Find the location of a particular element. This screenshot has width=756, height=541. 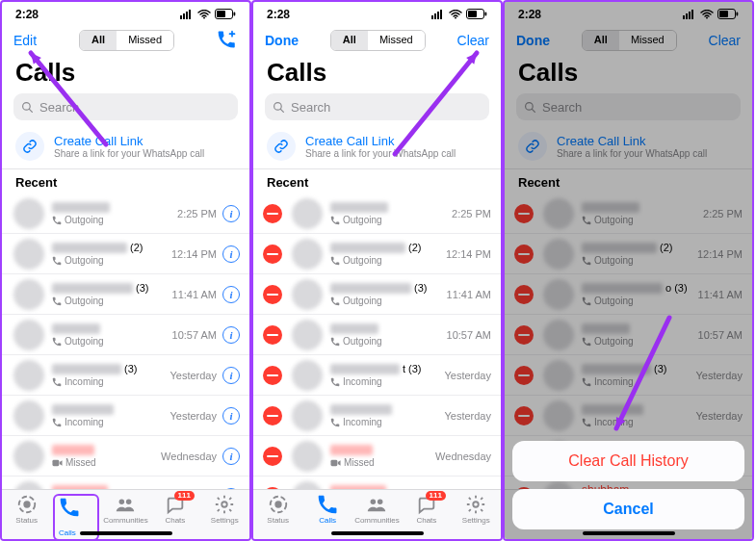

clear-call-history-button: Clear Call History is located at coordinates (628, 461).